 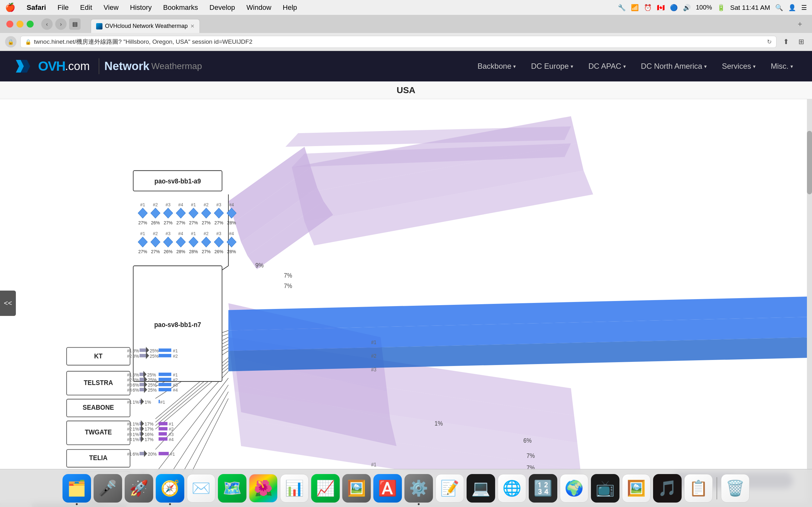 I want to click on menubar-safari: Safari, so click(x=36, y=8).